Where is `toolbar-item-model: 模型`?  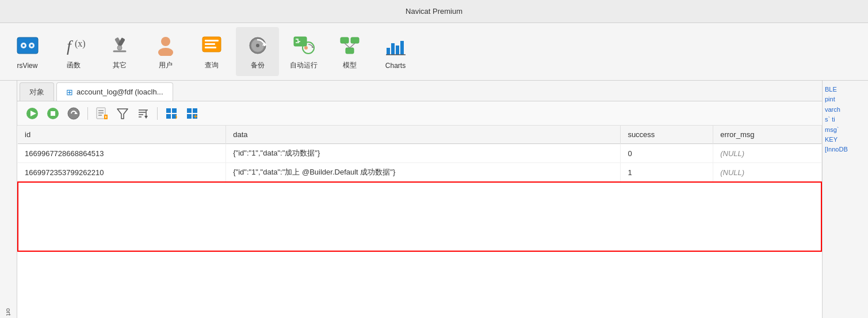
toolbar-item-model: 模型 is located at coordinates (350, 52).